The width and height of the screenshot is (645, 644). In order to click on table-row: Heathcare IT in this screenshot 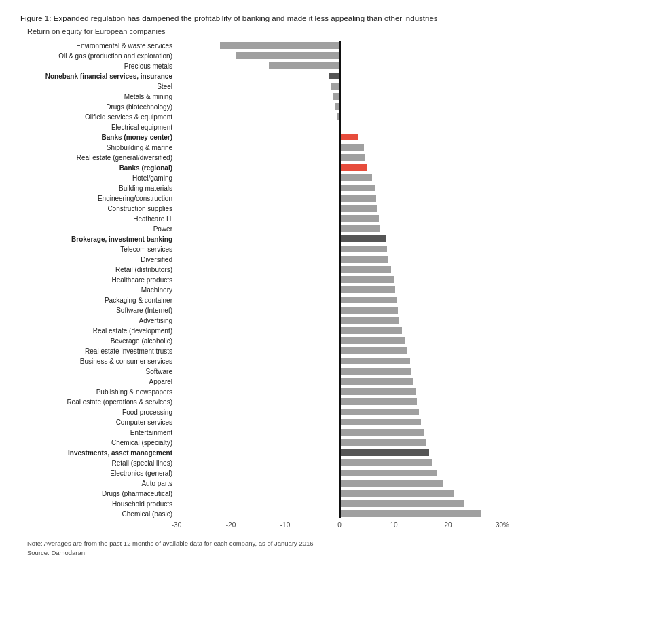, I will do `click(326, 219)`.